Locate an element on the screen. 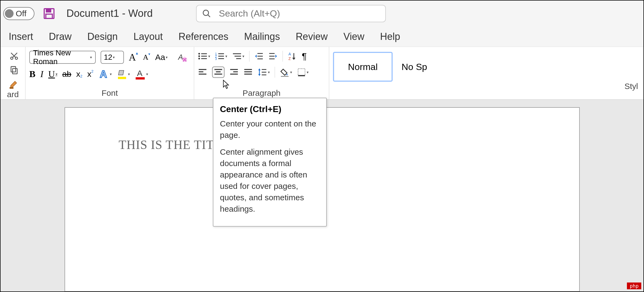  font-group-label: Font is located at coordinates (110, 94).